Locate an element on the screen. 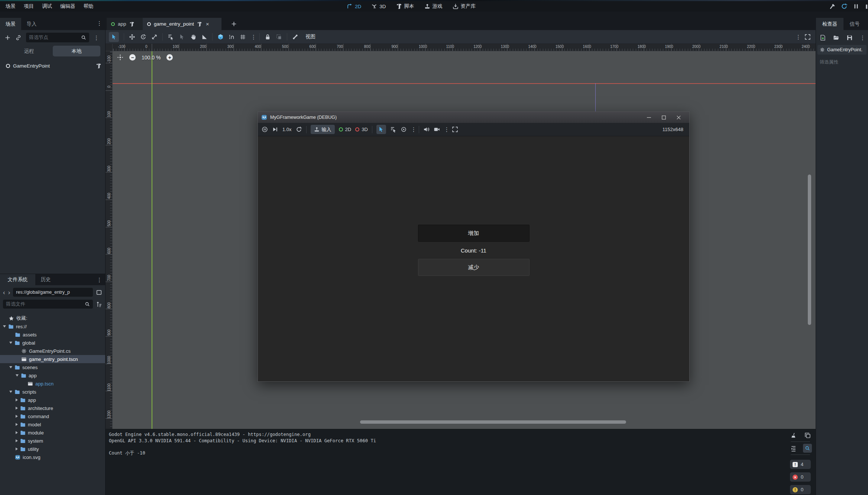 The width and height of the screenshot is (868, 495). instance-scene-icon is located at coordinates (19, 38).